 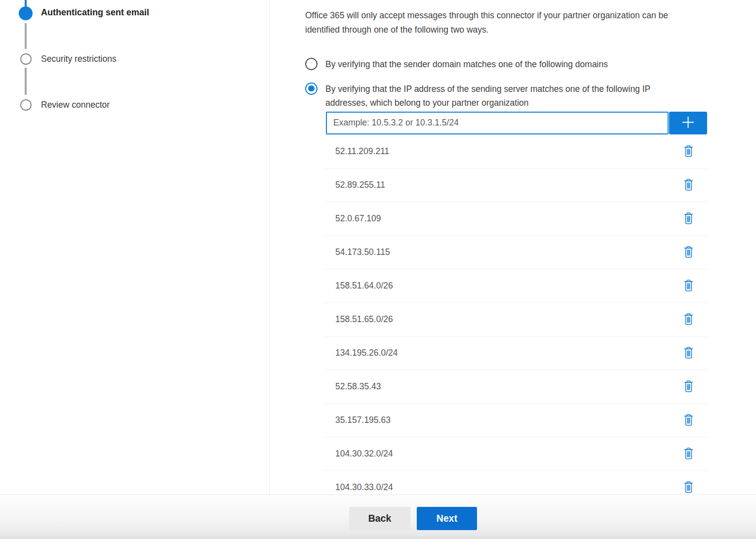 What do you see at coordinates (84, 55) in the screenshot?
I see `wizard-stepper: Authenticating sent email Security restr…` at bounding box center [84, 55].